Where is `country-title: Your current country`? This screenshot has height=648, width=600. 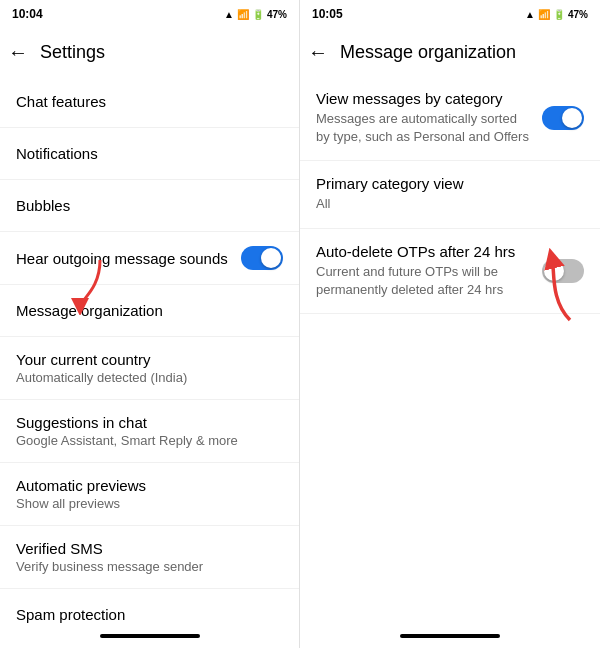 country-title: Your current country is located at coordinates (150, 360).